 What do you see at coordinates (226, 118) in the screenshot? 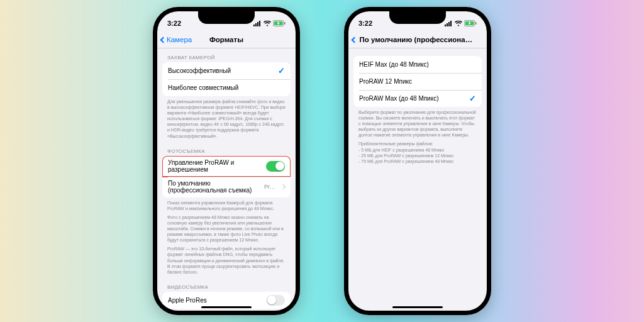
I see `footer-capture: Для уменьшения размера файла снимайте фо…` at bounding box center [226, 118].